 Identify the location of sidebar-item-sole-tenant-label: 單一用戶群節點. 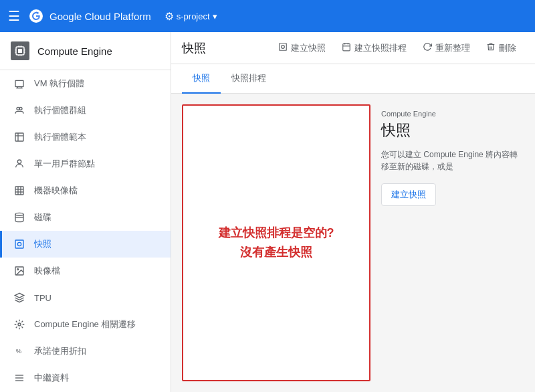
(64, 164).